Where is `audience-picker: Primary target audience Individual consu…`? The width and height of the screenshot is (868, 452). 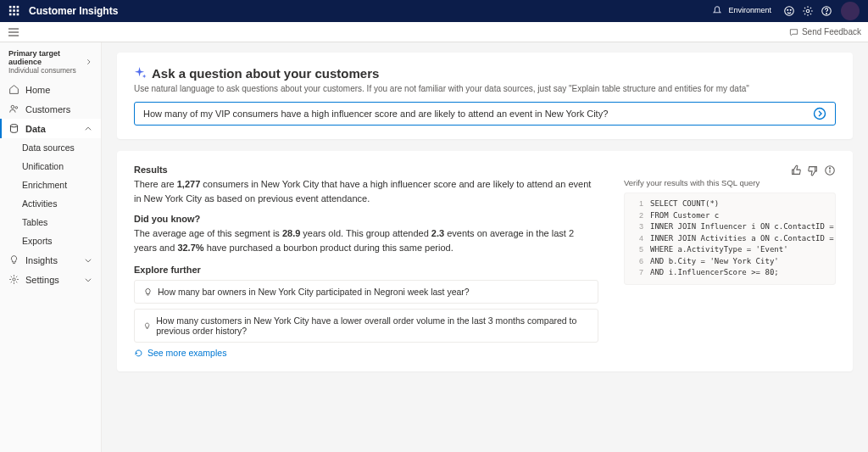
audience-picker: Primary target audience Individual consu… is located at coordinates (51, 64).